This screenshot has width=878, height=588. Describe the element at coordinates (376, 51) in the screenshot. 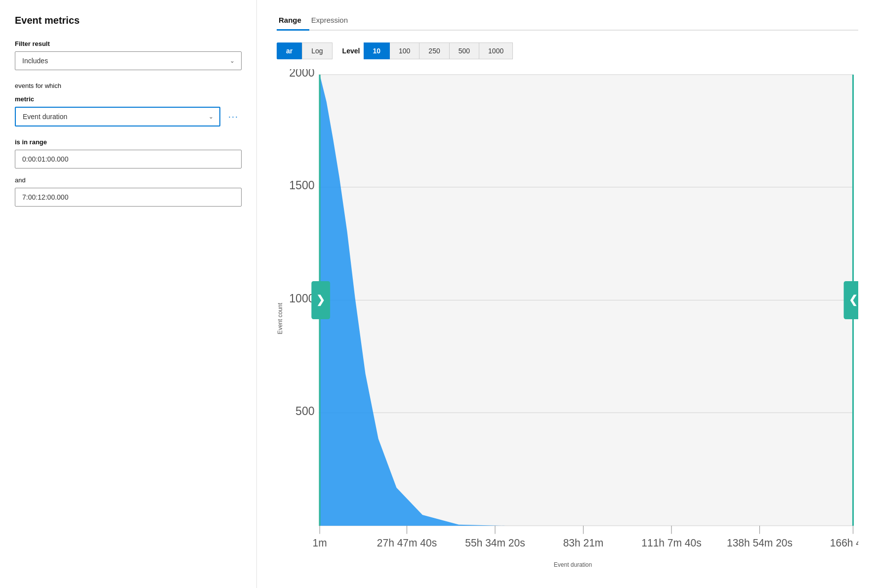

I see `level-10-button: 10` at that location.